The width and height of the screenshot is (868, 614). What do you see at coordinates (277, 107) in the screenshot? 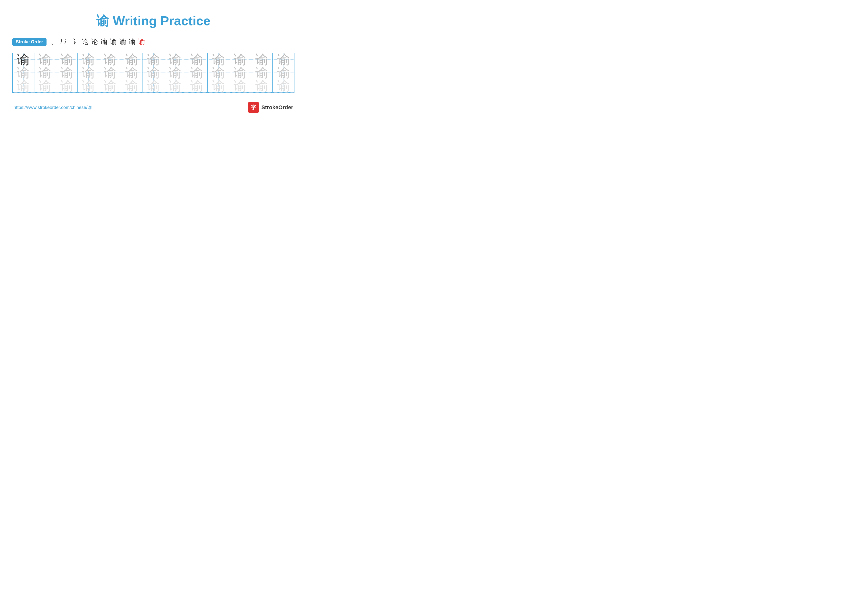
I see `logo-text: StrokeOrder` at bounding box center [277, 107].